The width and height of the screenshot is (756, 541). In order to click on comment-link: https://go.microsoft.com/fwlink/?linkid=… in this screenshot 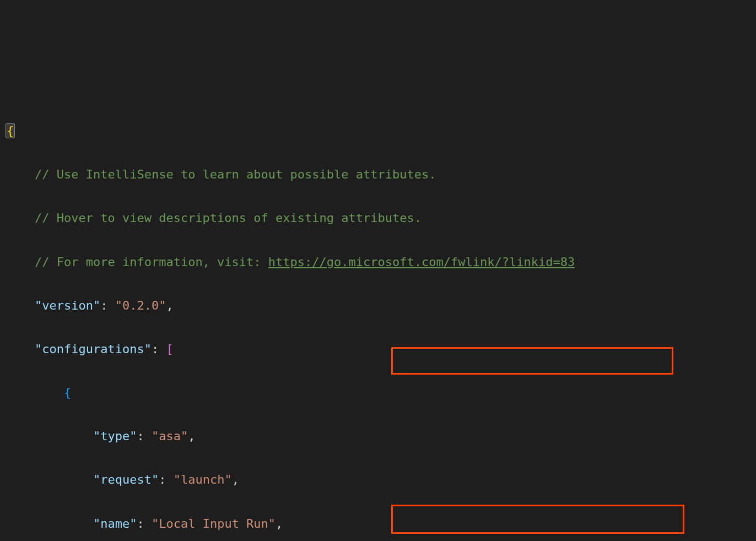, I will do `click(422, 262)`.